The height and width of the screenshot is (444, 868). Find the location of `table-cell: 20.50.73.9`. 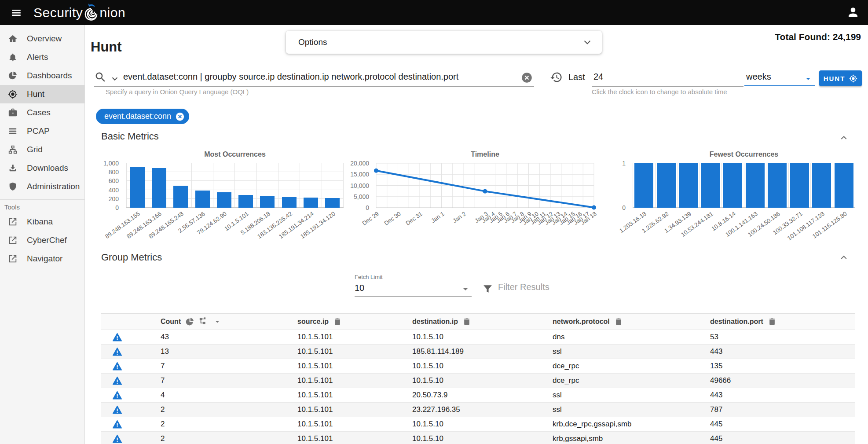

table-cell: 20.50.73.9 is located at coordinates (482, 395).